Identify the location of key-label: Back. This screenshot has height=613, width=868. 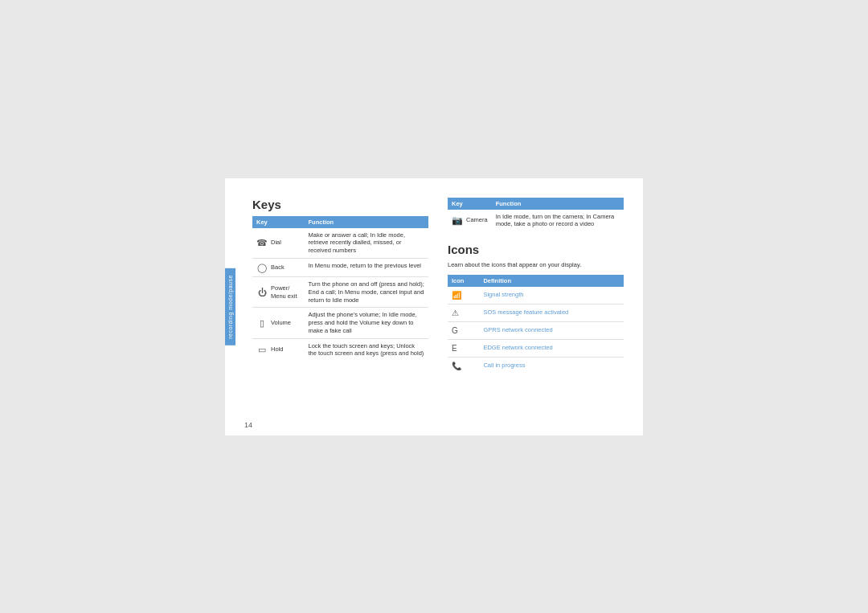
(278, 268).